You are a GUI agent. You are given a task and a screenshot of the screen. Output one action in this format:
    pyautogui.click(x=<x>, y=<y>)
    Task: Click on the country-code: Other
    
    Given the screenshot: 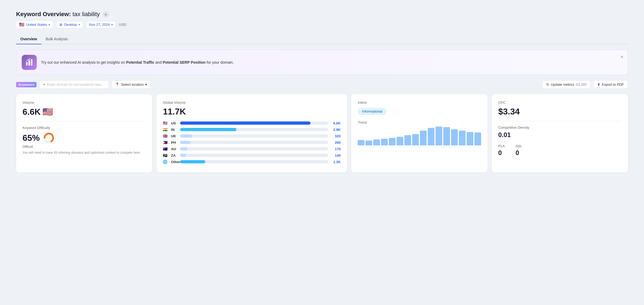 What is the action you would take?
    pyautogui.click(x=174, y=162)
    